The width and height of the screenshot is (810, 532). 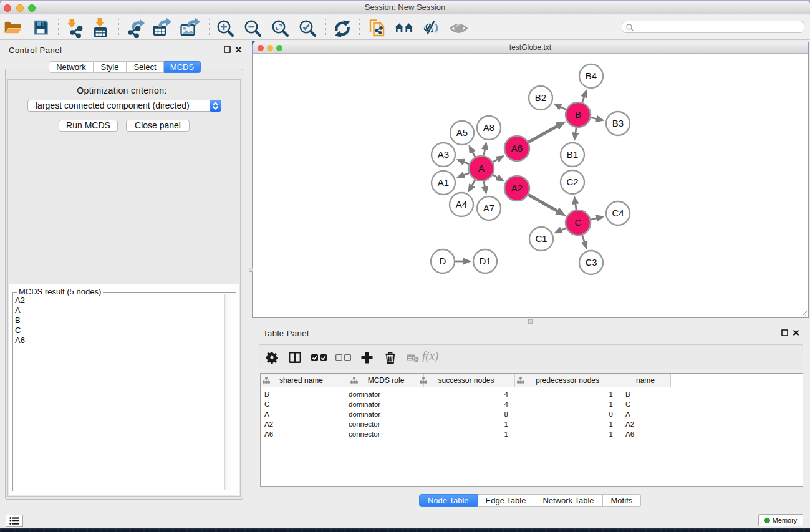 I want to click on svg-text: C2, so click(x=572, y=182).